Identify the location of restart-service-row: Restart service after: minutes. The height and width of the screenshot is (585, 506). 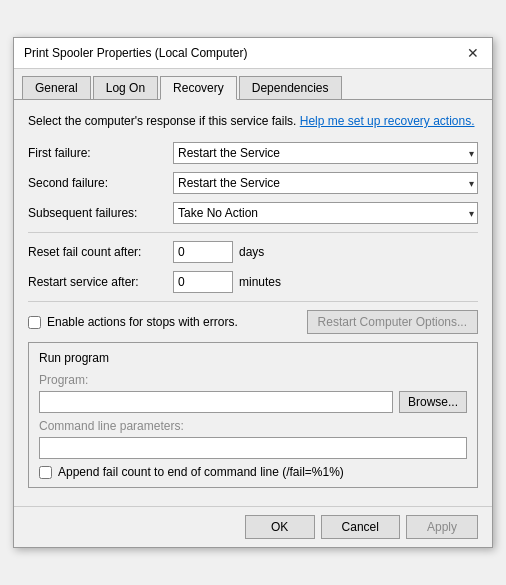
(253, 282).